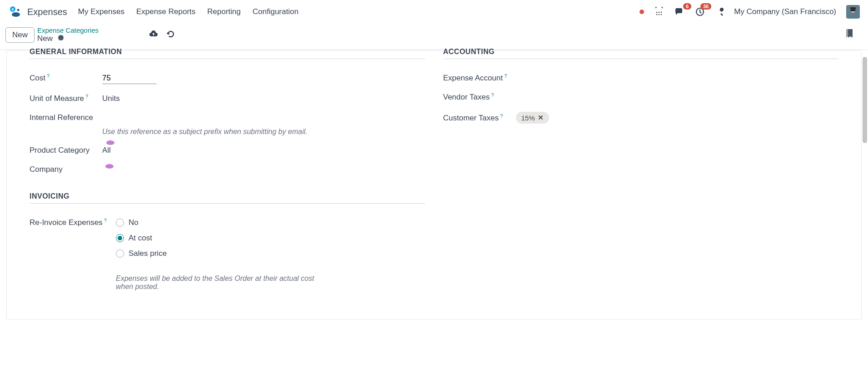 The image size is (868, 389). Describe the element at coordinates (220, 283) in the screenshot. I see `reinvoice-help-text: Expenses will be added to the Sales Orde…` at that location.